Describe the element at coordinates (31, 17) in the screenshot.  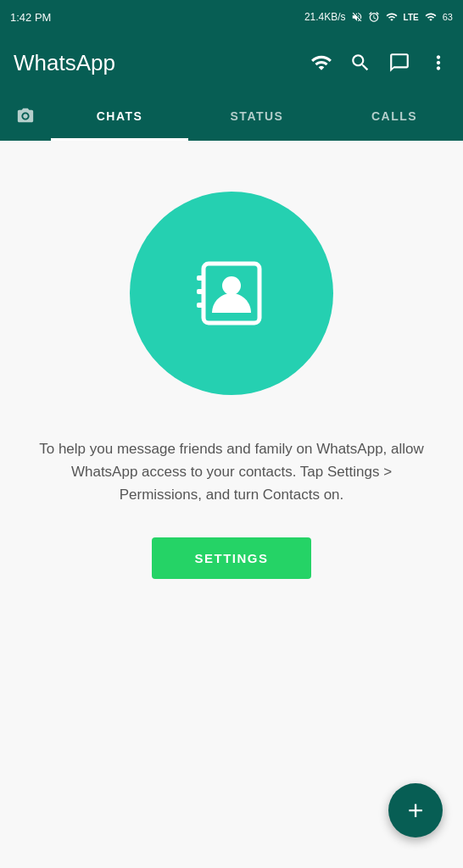
I see `time-display: 1:42 PM` at that location.